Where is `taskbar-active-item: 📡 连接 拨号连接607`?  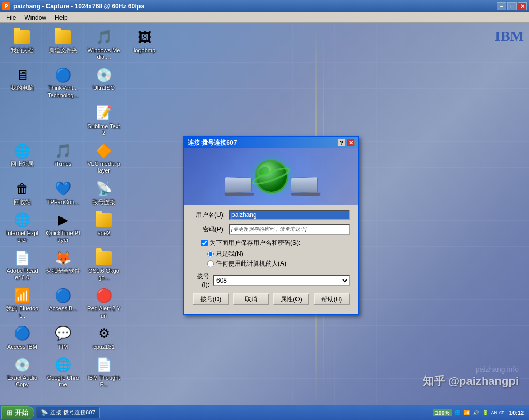 taskbar-active-item: 📡 连接 拨号连接607 is located at coordinates (68, 413).